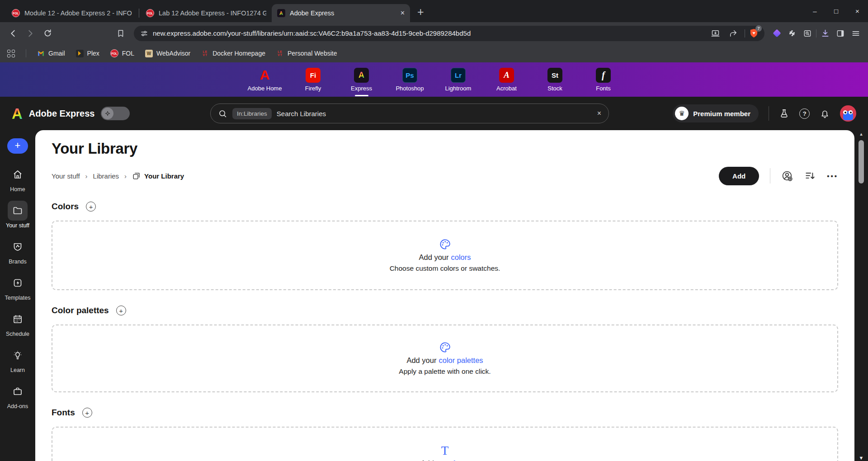 The width and height of the screenshot is (868, 461). What do you see at coordinates (13, 33) in the screenshot?
I see `back-icon` at bounding box center [13, 33].